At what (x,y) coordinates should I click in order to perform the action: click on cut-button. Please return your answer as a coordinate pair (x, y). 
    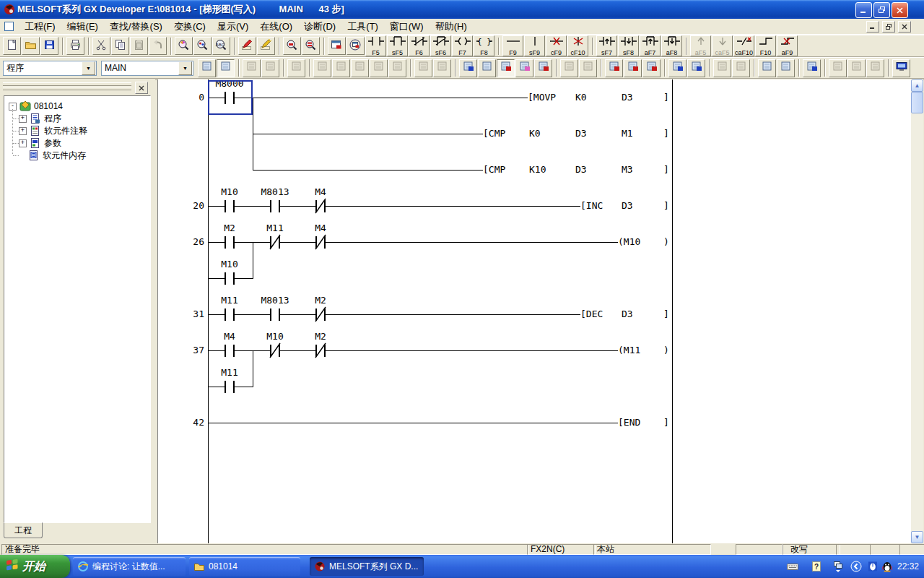
    Looking at the image, I should click on (101, 46).